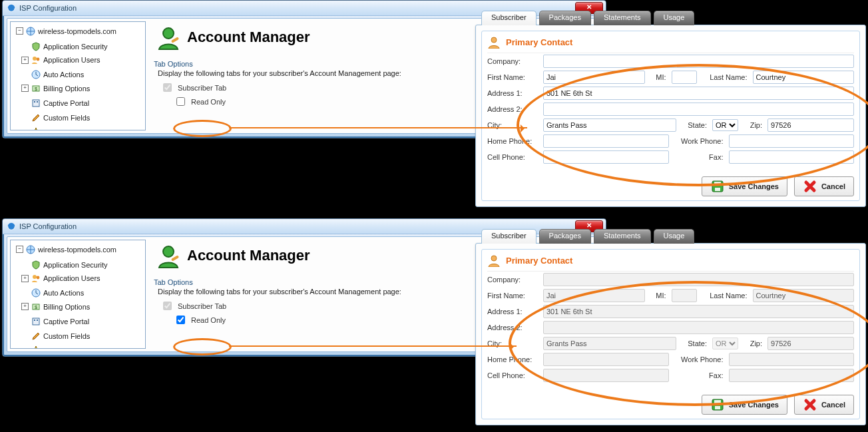 Image resolution: width=868 pixels, height=432 pixels. Describe the element at coordinates (36, 278) in the screenshot. I see `users-icon` at that location.